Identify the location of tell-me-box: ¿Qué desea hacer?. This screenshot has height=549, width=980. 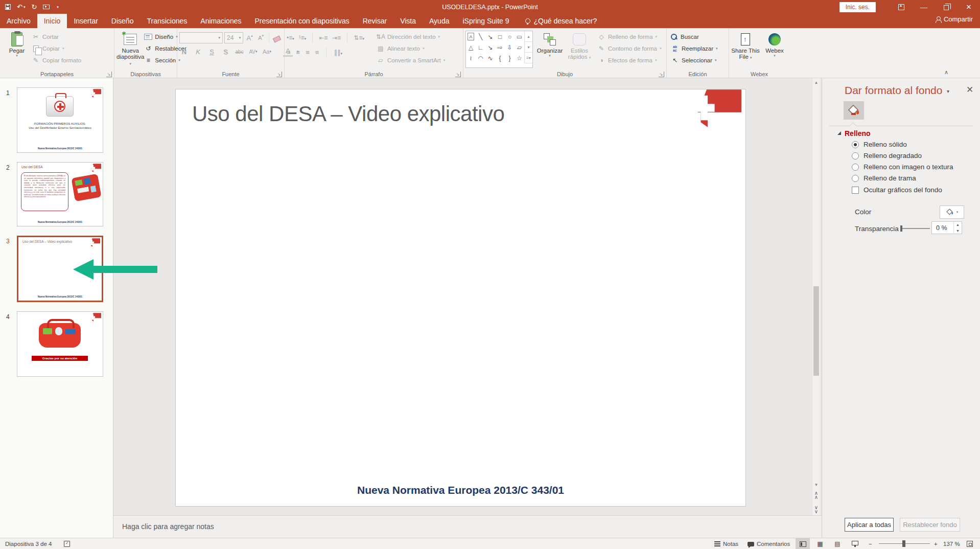
(561, 22).